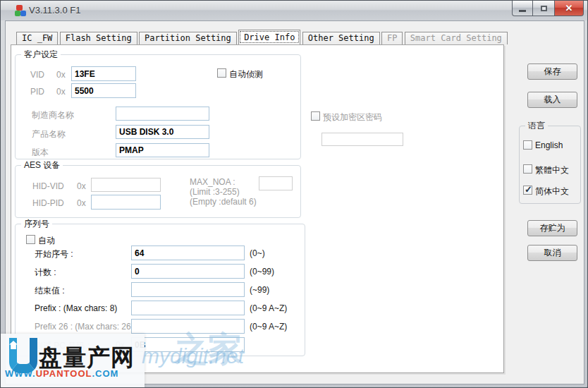 This screenshot has height=388, width=588. Describe the element at coordinates (522, 11) in the screenshot. I see `minimize-icon` at that location.